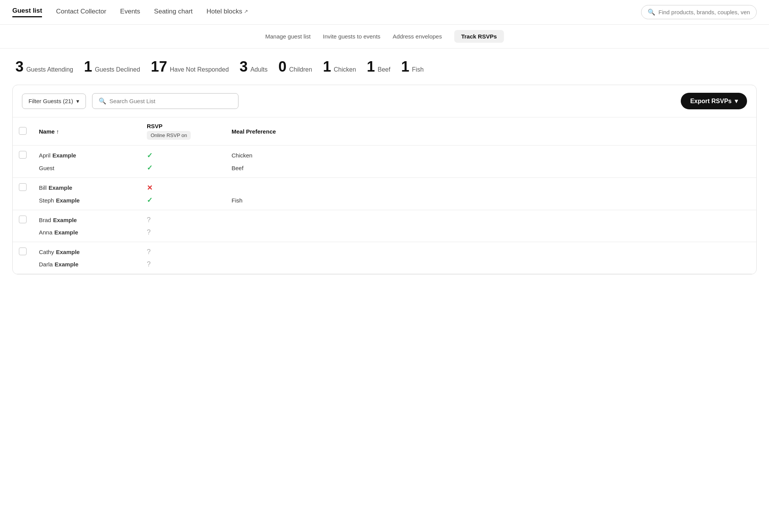  What do you see at coordinates (200, 70) in the screenshot?
I see `stat-label-not-responded: Have Not Responded` at bounding box center [200, 70].